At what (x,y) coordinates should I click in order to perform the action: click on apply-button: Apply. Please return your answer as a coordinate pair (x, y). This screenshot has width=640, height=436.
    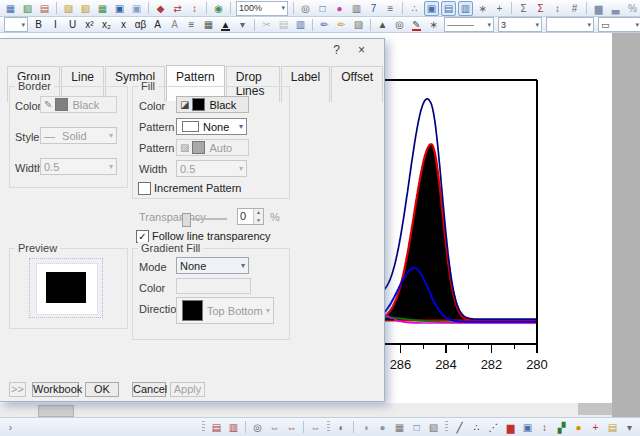
    Looking at the image, I should click on (188, 390).